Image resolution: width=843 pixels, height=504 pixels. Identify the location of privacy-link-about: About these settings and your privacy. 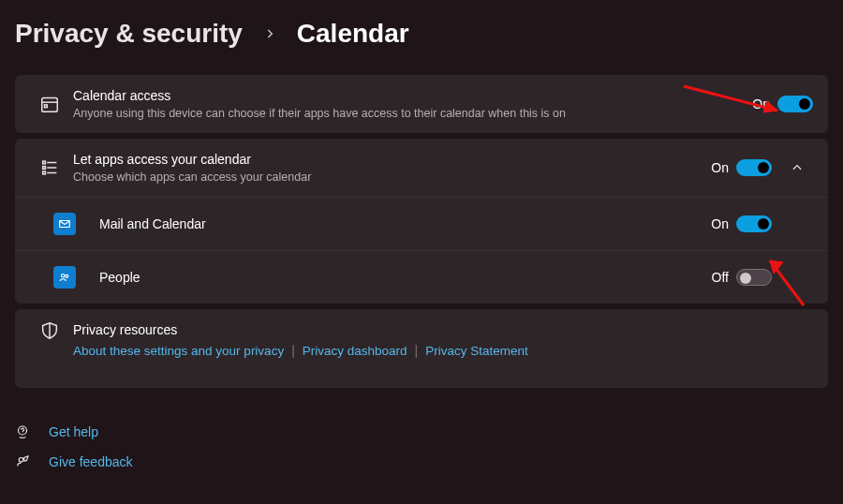
(178, 350).